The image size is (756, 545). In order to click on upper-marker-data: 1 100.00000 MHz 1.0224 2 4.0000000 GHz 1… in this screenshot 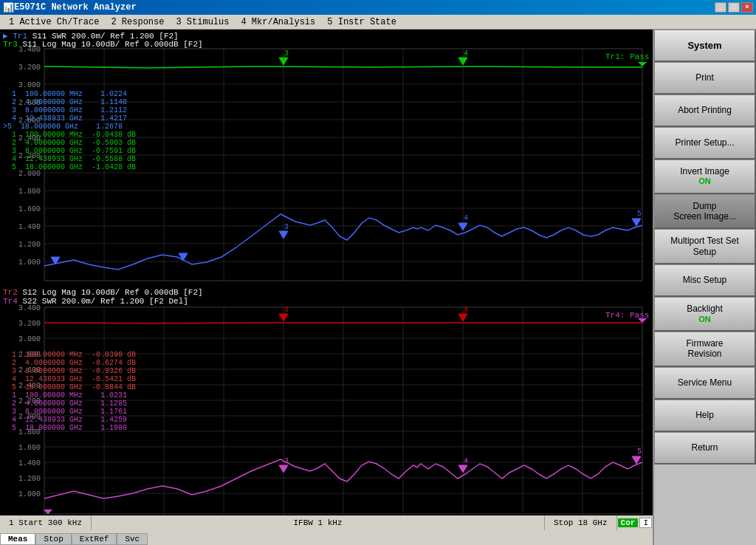, I will do `click(69, 131)`.